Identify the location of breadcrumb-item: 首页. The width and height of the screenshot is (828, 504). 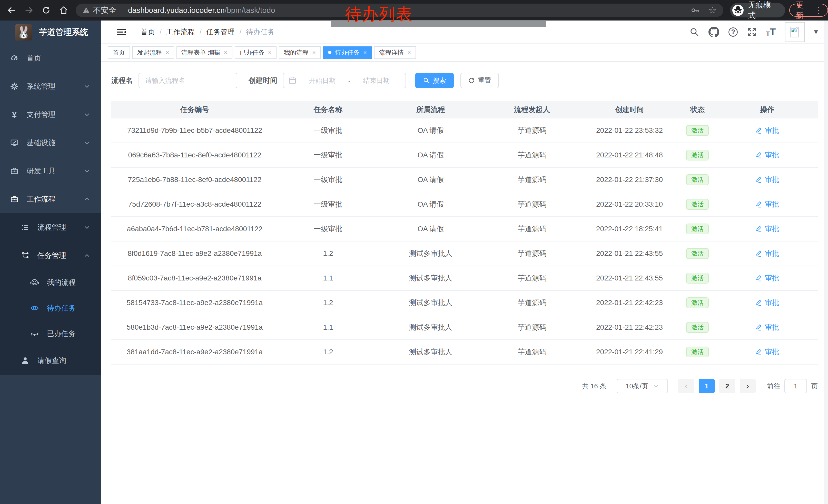
(148, 32).